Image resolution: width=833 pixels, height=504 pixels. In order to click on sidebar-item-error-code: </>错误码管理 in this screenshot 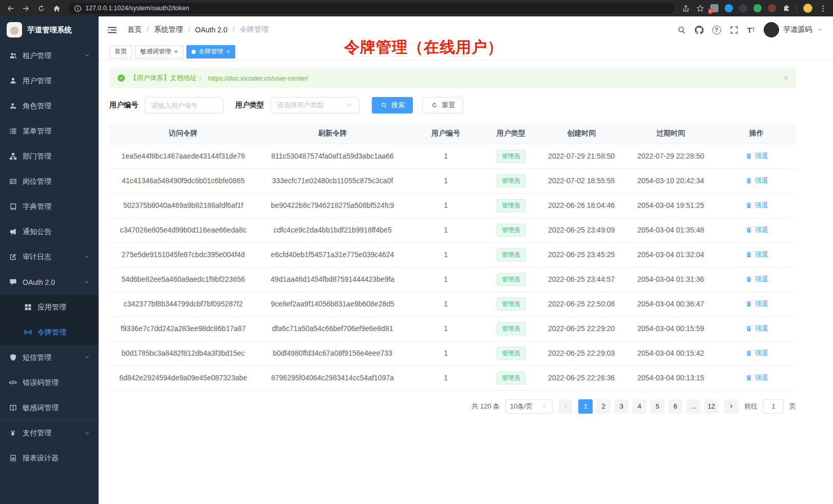, I will do `click(49, 383)`.